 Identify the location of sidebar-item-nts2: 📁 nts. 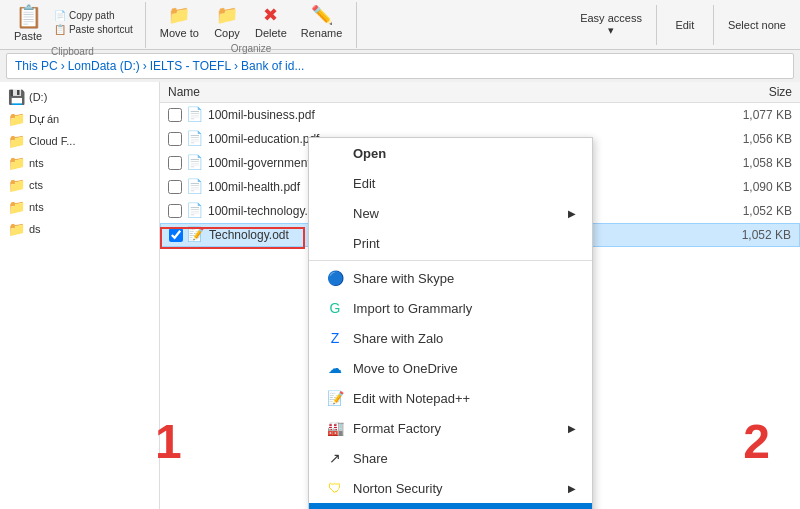
(80, 207).